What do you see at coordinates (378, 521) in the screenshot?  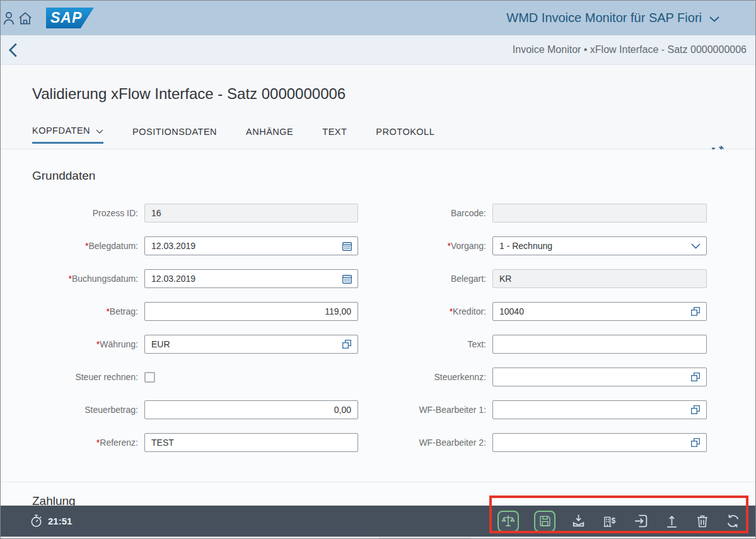 I see `footer-toolbar: 21:51` at bounding box center [378, 521].